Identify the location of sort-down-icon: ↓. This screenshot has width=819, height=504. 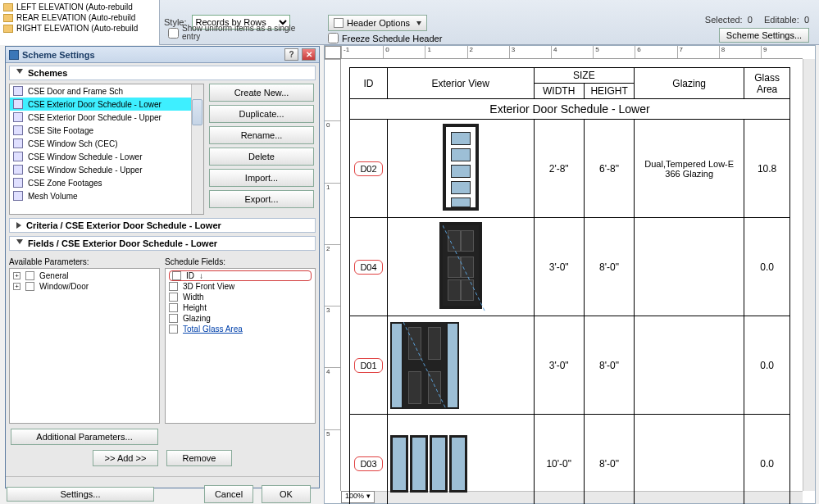
(202, 275).